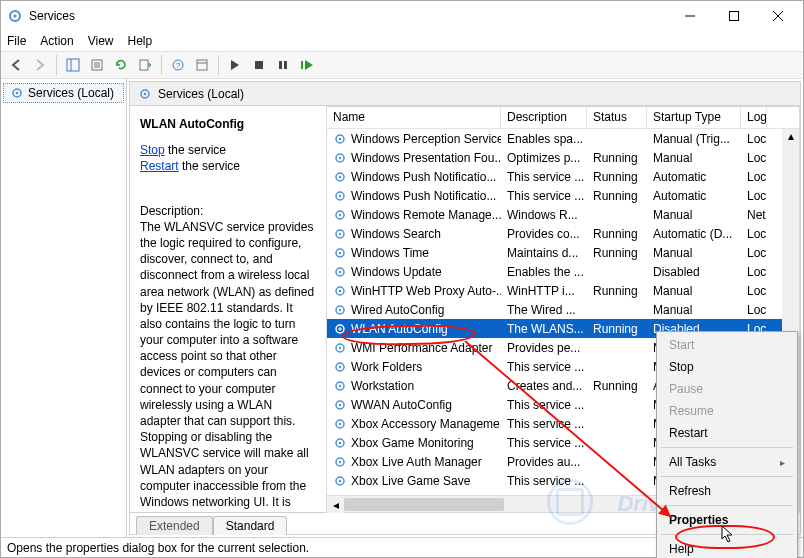  I want to click on col-name: Name, so click(414, 118).